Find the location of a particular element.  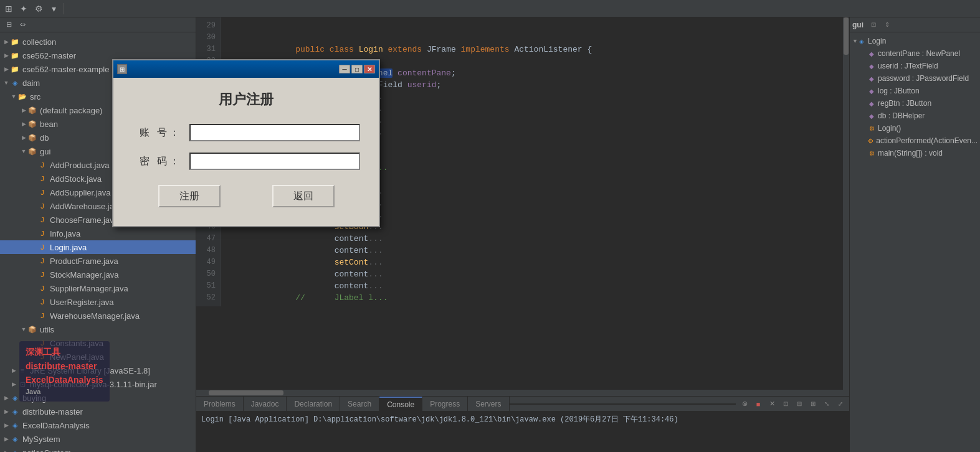

tree-label: ExcelDataAnalysis is located at coordinates (56, 426).